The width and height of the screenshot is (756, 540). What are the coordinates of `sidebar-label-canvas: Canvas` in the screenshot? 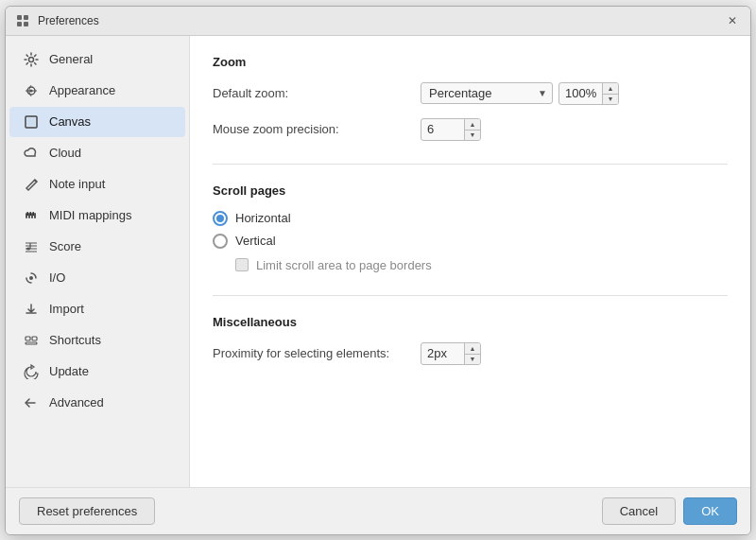 It's located at (70, 121).